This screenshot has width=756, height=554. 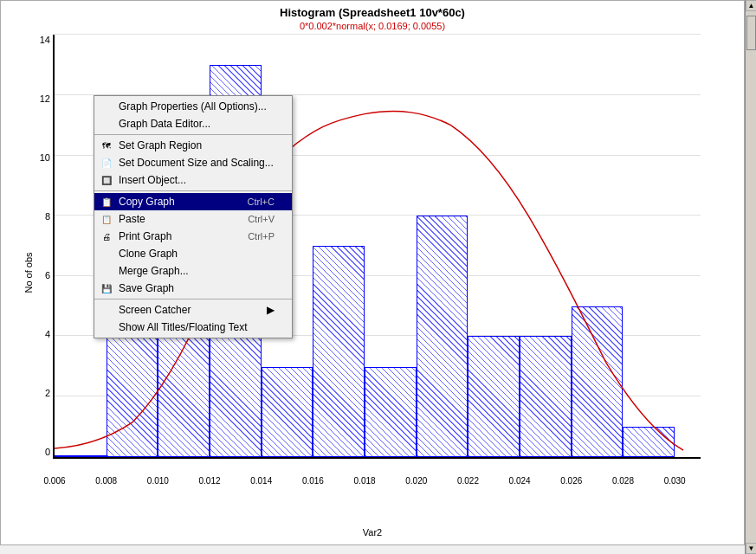 I want to click on y-tick-12: 12, so click(x=33, y=99).